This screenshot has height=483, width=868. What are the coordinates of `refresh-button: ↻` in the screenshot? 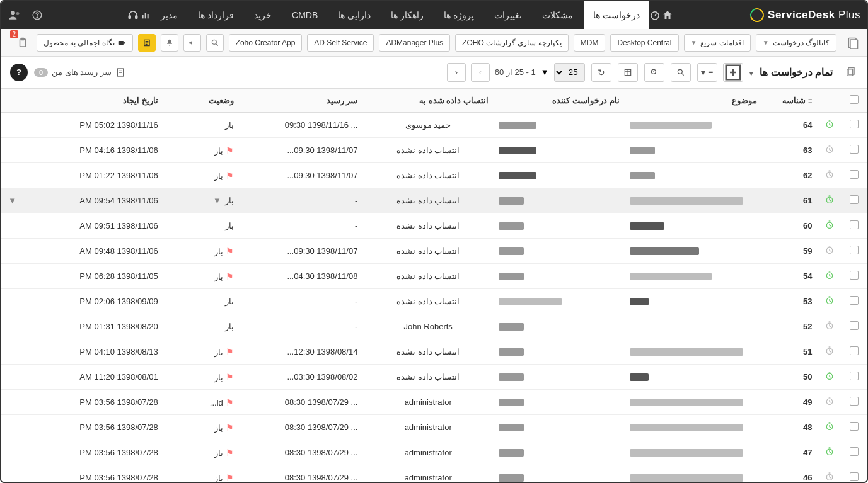 It's located at (601, 72).